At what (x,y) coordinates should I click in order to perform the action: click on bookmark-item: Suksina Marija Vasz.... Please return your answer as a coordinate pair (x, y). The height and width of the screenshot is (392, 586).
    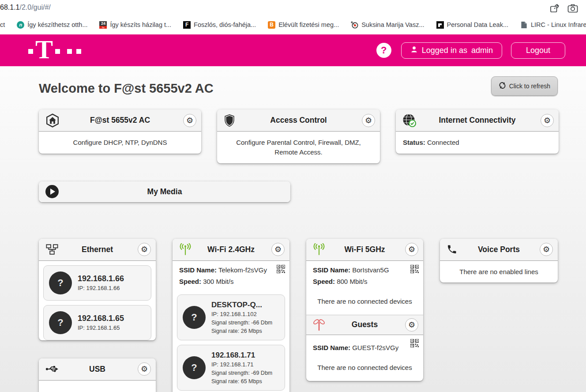
    Looking at the image, I should click on (387, 25).